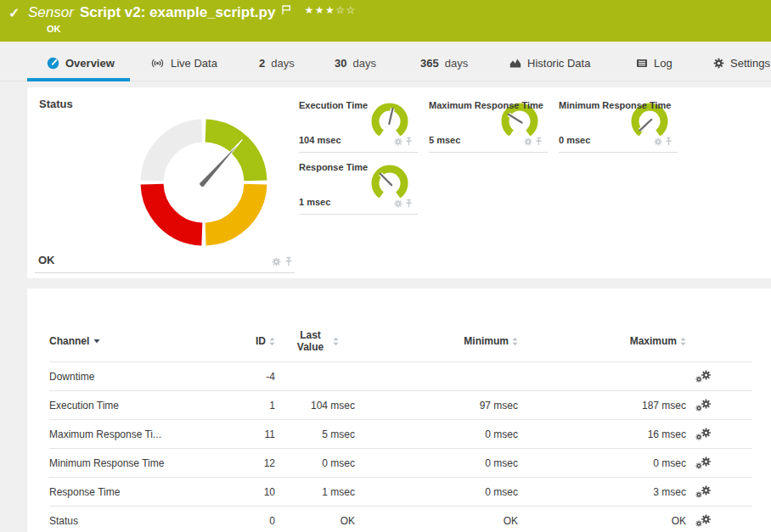 The width and height of the screenshot is (771, 532). I want to click on status-check-icon: ✓, so click(14, 14).